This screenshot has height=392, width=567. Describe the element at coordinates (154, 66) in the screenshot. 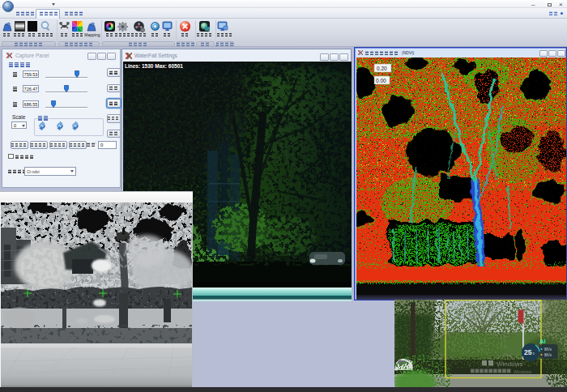

I see `svg-text: Lines: 1530 Max: 60501` at that location.